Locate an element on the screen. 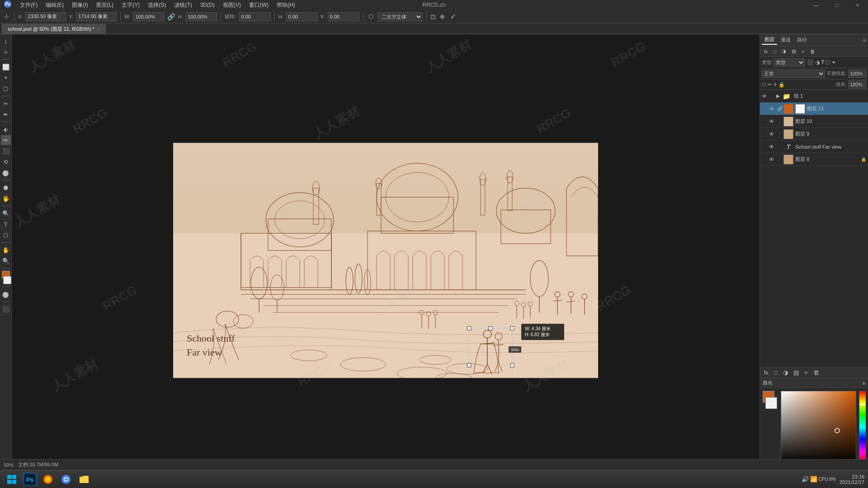 The image size is (868, 488). layer-eye-9: 👁 is located at coordinates (772, 134).